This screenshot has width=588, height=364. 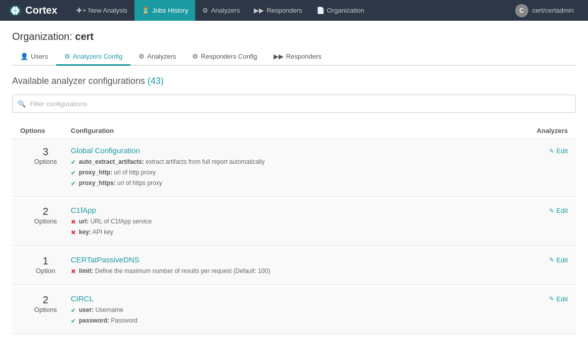 I want to click on org-icon: 📄, so click(x=321, y=10).